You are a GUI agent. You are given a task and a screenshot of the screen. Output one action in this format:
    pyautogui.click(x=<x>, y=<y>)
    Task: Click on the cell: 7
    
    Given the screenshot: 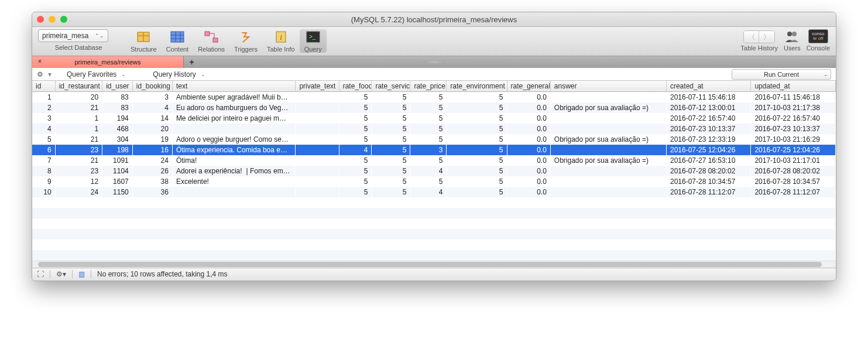 What is the action you would take?
    pyautogui.click(x=43, y=160)
    